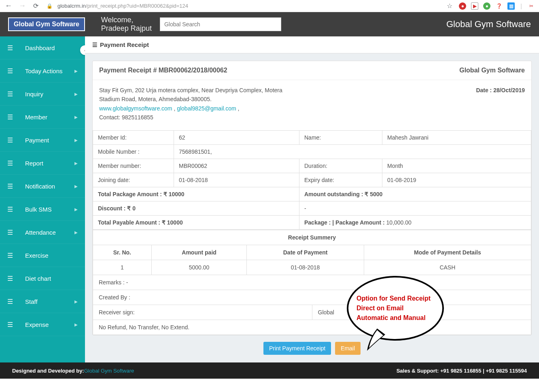  What do you see at coordinates (42, 140) in the screenshot?
I see `sidebar-item-payment: ☰Payment▶` at bounding box center [42, 140].